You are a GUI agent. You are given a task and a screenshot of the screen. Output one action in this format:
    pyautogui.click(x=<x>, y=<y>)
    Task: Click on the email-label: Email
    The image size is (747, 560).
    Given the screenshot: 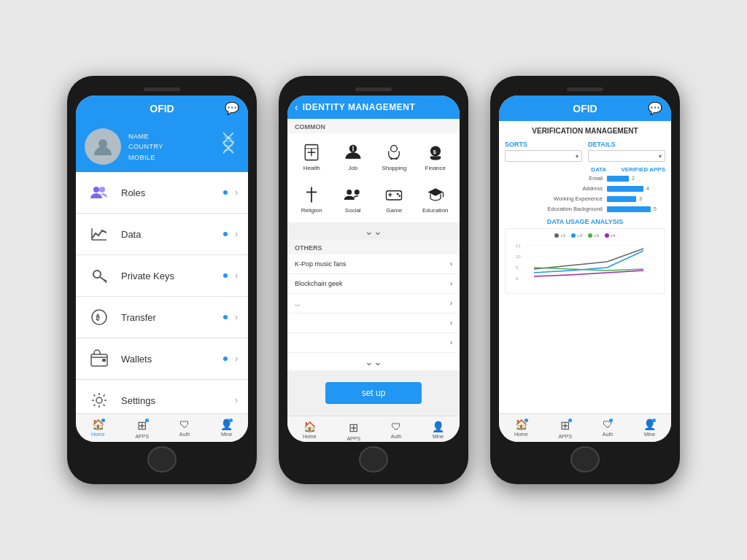 What is the action you would take?
    pyautogui.click(x=556, y=178)
    